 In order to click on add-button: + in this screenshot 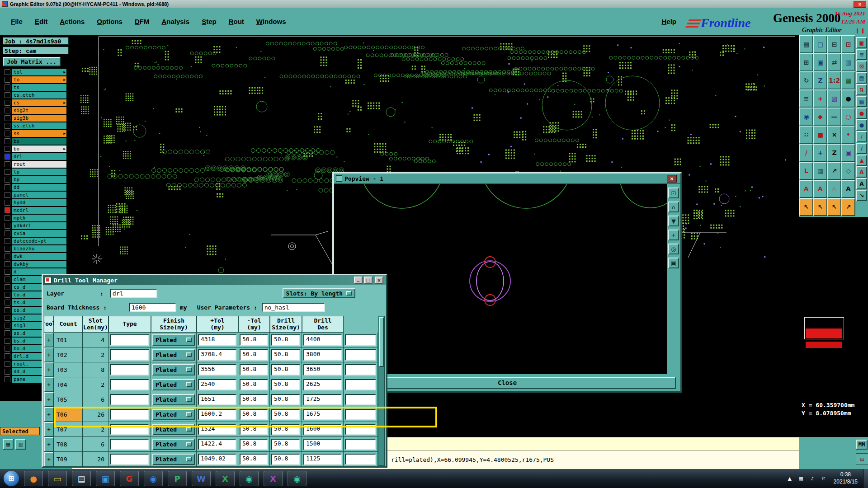, I will do `click(820, 99)`.